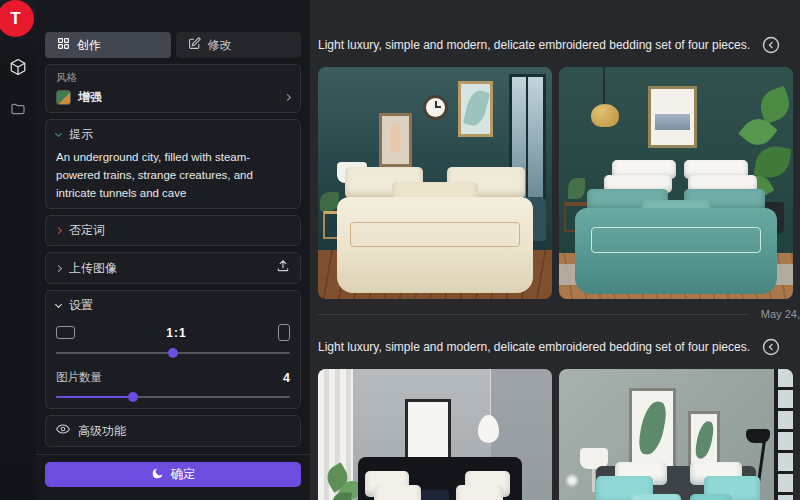  What do you see at coordinates (158, 475) in the screenshot?
I see `moon-icon` at bounding box center [158, 475].